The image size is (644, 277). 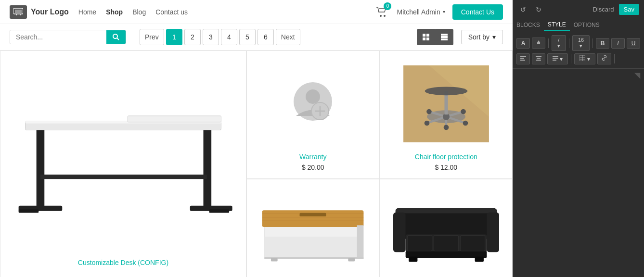 I want to click on format-button: / ▾, so click(x=559, y=43).